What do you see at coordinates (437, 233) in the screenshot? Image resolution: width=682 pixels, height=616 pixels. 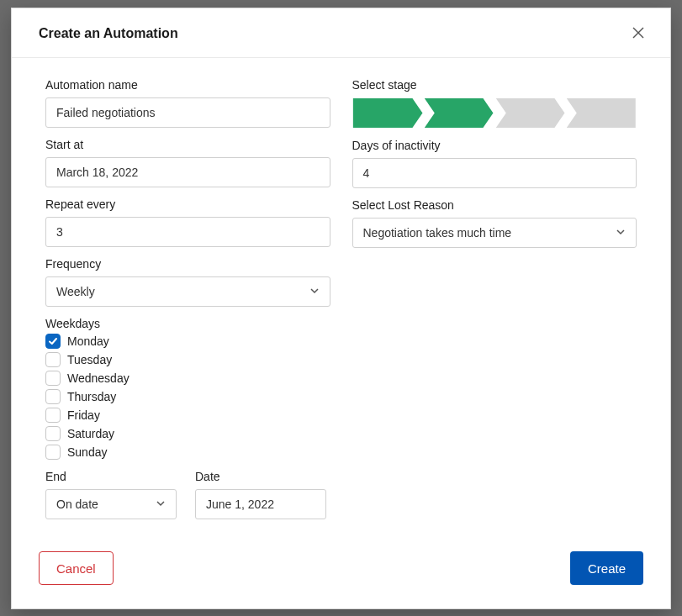 I see `lost-reason-value: Negotiation takes much time` at bounding box center [437, 233].